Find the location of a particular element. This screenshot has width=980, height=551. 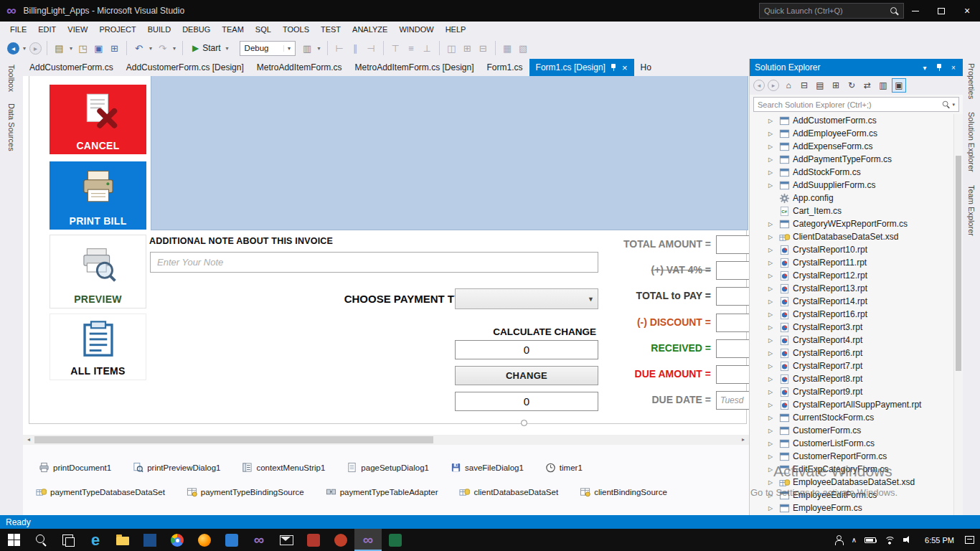

align-centers-icon: ∥ is located at coordinates (356, 49).